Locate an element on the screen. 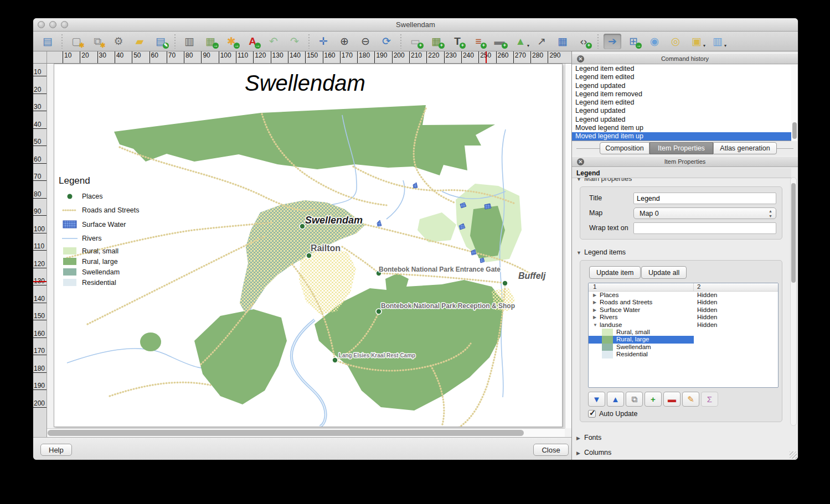 The image size is (830, 504). command-history-scroll-thumb is located at coordinates (795, 131).